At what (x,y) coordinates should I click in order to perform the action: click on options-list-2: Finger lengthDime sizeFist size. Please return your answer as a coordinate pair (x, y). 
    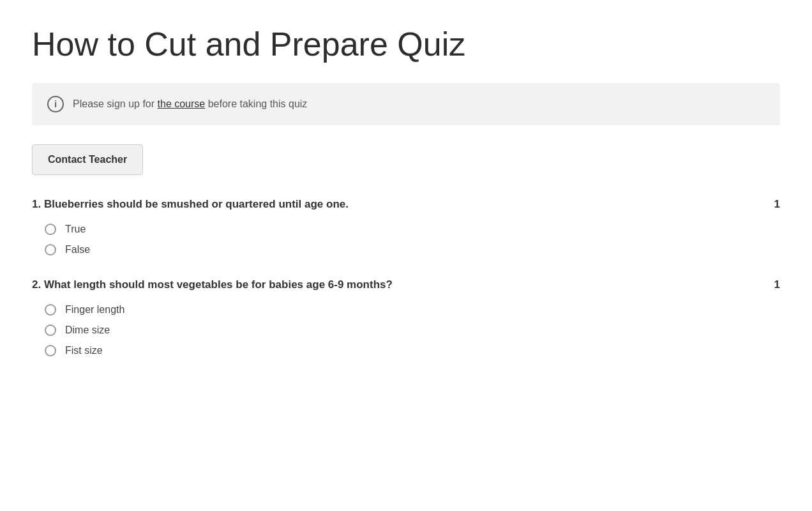
    Looking at the image, I should click on (406, 330).